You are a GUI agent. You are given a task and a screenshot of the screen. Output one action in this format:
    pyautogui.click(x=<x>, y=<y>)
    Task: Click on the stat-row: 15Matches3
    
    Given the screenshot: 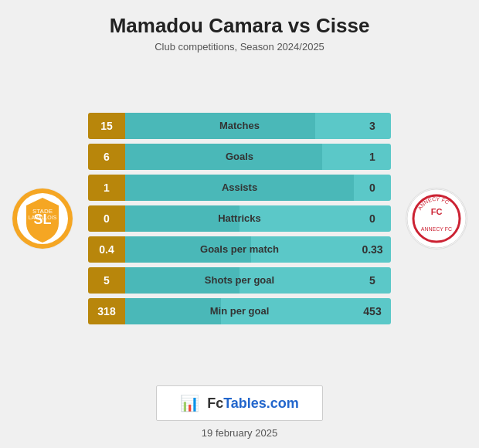 What is the action you would take?
    pyautogui.click(x=240, y=126)
    